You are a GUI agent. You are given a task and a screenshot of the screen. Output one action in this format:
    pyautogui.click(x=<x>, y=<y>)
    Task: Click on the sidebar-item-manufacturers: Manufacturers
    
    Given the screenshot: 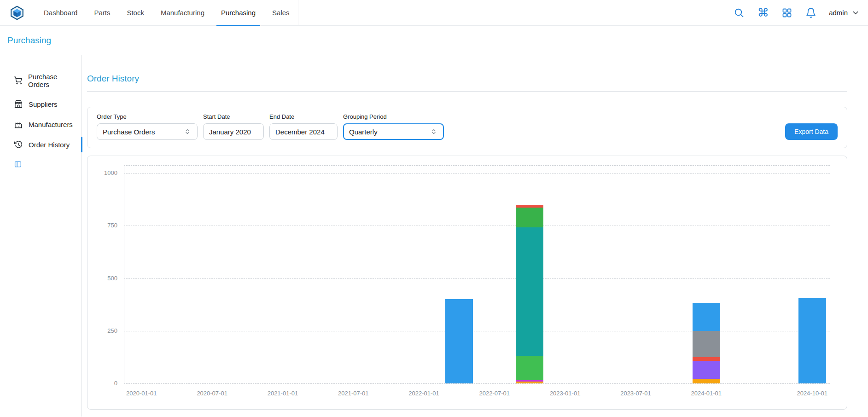 What is the action you would take?
    pyautogui.click(x=41, y=124)
    